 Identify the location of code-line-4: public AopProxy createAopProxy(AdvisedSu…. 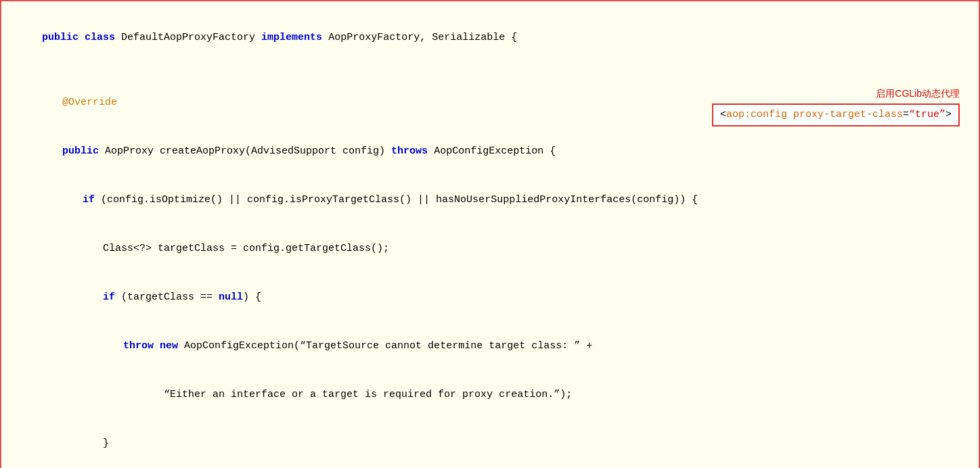
(490, 151).